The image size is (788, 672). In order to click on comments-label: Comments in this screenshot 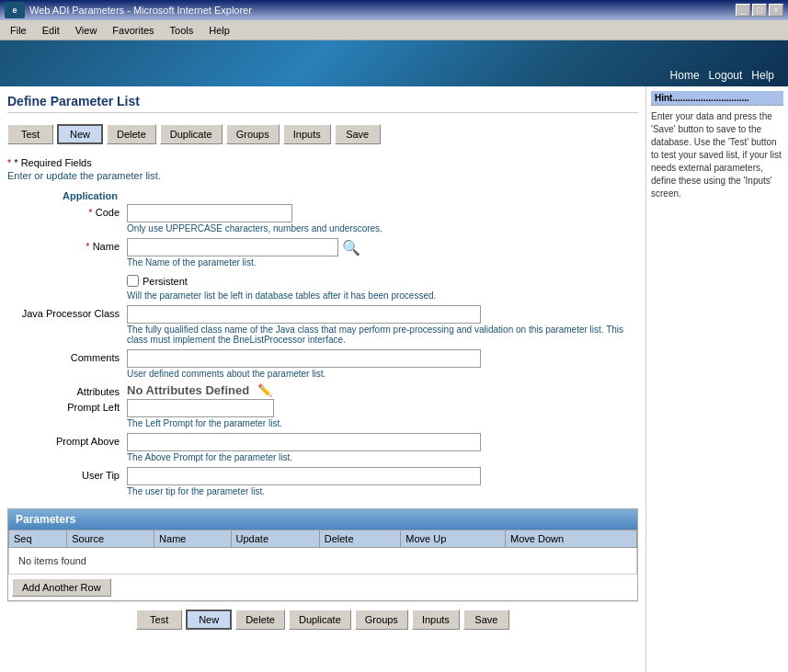, I will do `click(67, 357)`.